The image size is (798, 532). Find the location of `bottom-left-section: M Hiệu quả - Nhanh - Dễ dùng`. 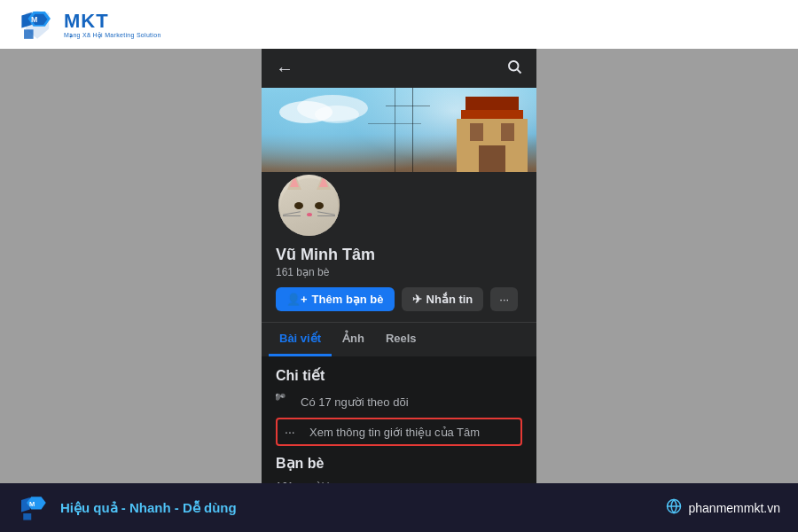

bottom-left-section: M Hiệu quả - Nhanh - Dễ dùng is located at coordinates (128, 508).